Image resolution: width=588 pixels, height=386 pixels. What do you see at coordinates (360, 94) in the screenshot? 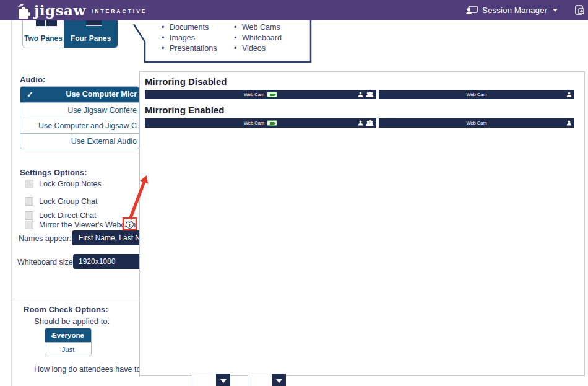
I see `mirroring-disabled-screenshot: Web Cam The Sharer will always see their…` at bounding box center [360, 94].